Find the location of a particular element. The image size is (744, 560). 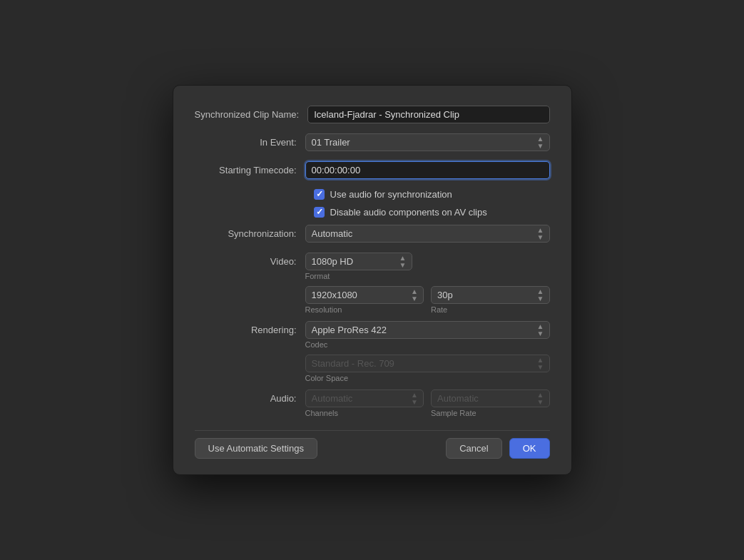

samplerate-select: Automatic44.1 kHz48 kHz96 kHz is located at coordinates (491, 398).